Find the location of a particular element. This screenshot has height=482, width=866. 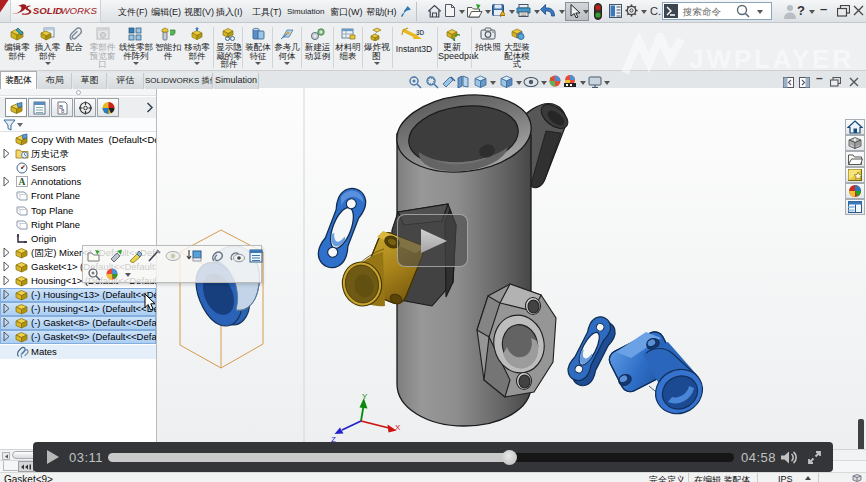

svg-text: 3D is located at coordinates (420, 32).